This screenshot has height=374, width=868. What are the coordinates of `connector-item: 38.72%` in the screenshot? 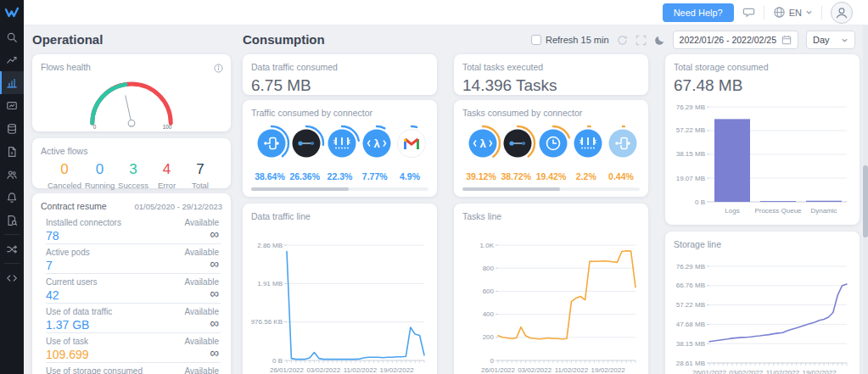 It's located at (516, 153).